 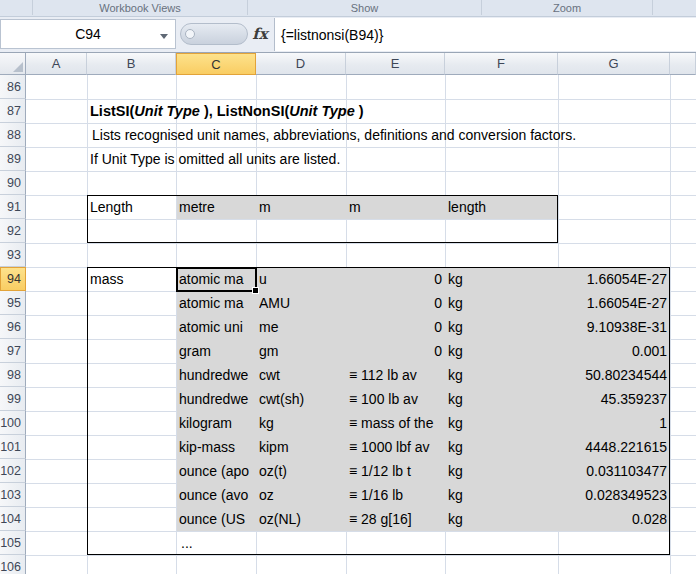 I want to click on cell-unit-abbr: kg, so click(x=301, y=423).